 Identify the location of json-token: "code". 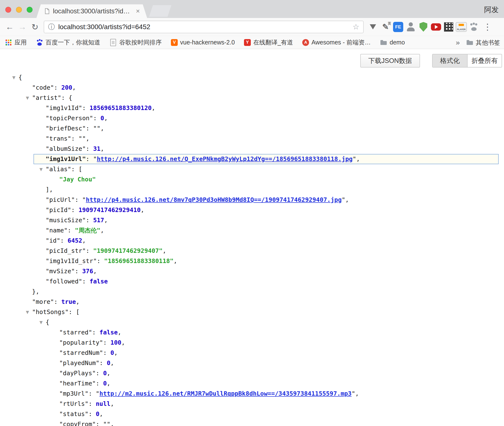
(43, 87).